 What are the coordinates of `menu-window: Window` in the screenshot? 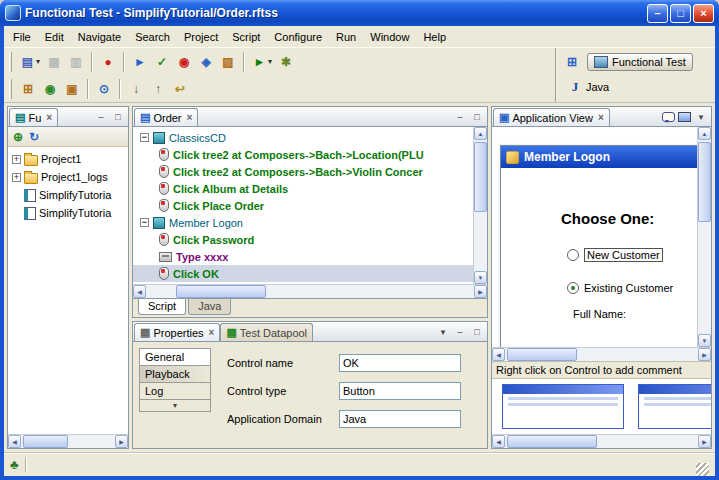 It's located at (390, 37).